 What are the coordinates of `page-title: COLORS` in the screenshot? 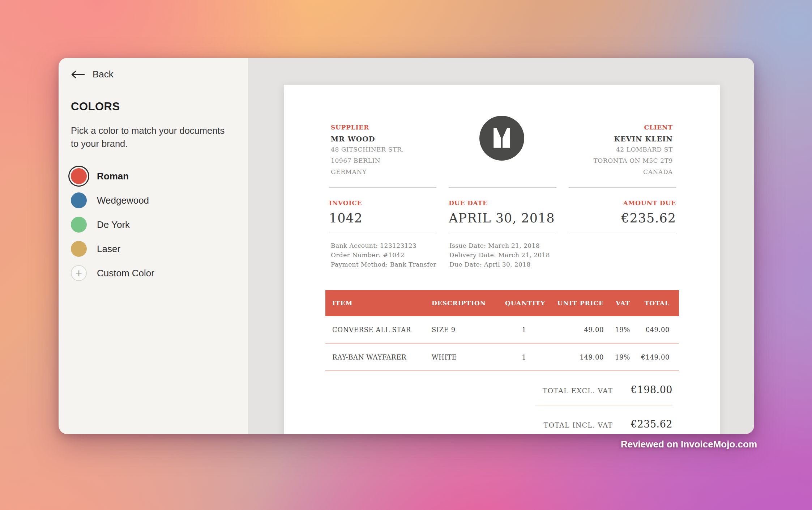 It's located at (152, 107).